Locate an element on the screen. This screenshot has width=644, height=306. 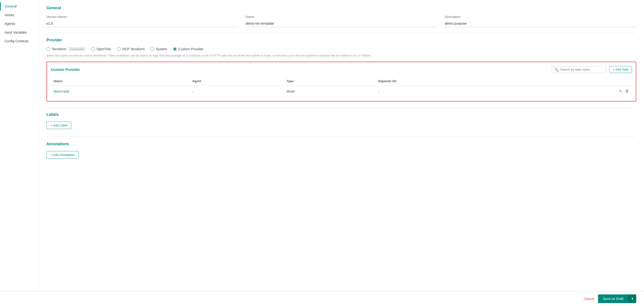
provider-hint: Select this option to execute custom wor… is located at coordinates (342, 55).